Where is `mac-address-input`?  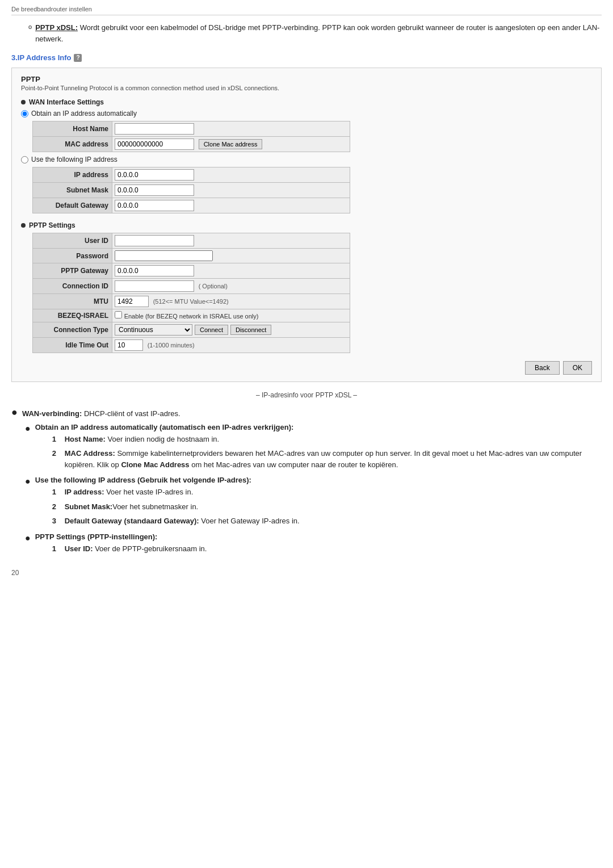
mac-address-input is located at coordinates (154, 144).